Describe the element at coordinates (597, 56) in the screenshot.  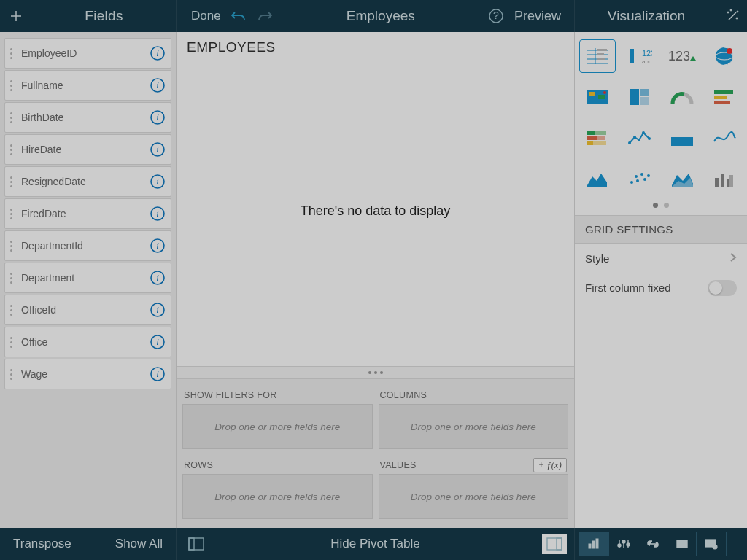
I see `viz-grid` at that location.